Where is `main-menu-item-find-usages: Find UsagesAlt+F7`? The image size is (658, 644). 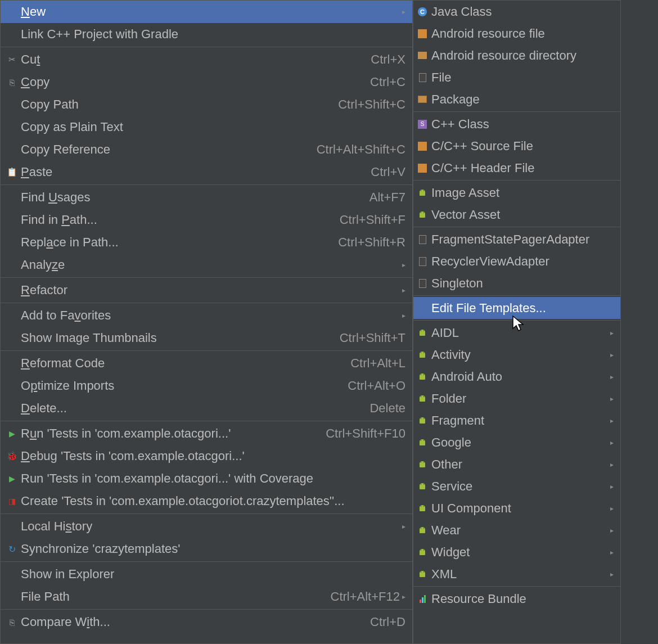
main-menu-item-find-usages: Find UsagesAlt+F7 is located at coordinates (206, 197).